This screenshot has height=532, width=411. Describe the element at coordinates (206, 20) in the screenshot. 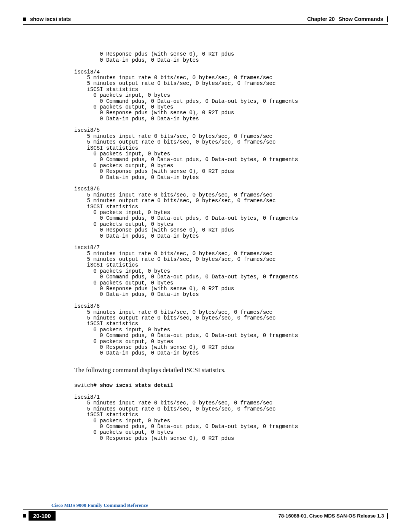

I see `page-header: show iscsi stats Chapter 20 Show Command…` at that location.